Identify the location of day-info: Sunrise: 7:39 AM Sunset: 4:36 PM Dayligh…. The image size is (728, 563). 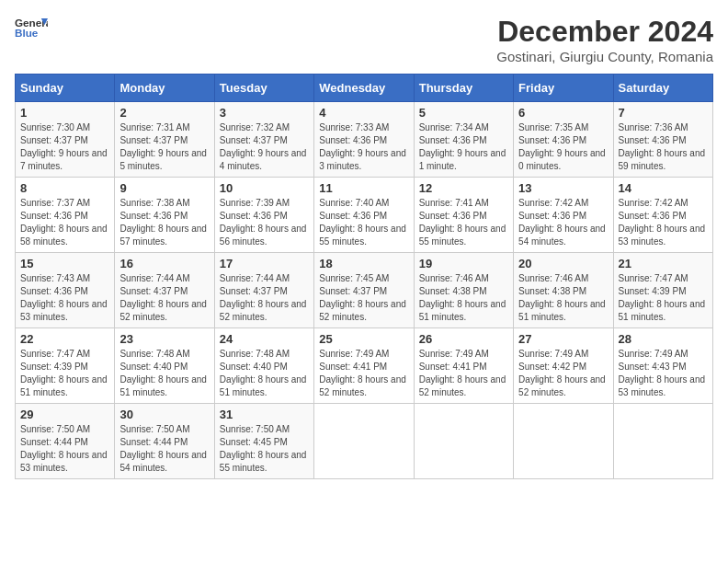
(265, 223).